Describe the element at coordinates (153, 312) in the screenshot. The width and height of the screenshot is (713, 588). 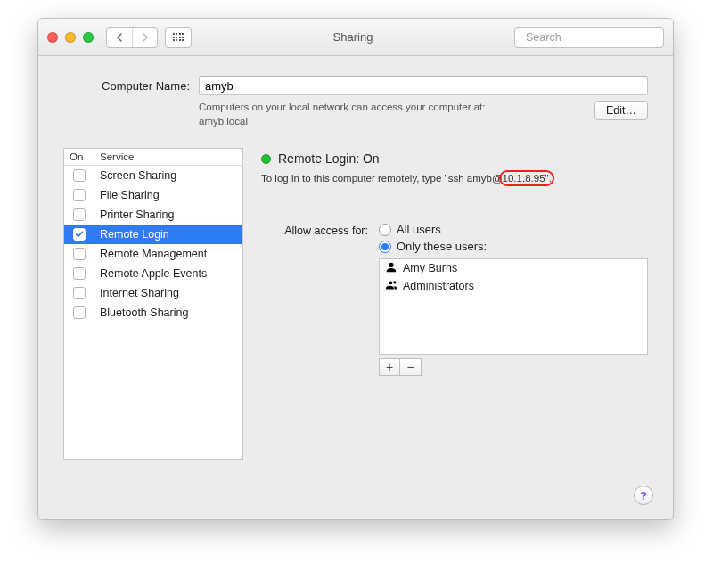
I see `services-list: Screen SharingFile SharingPrinter Sharin…` at that location.